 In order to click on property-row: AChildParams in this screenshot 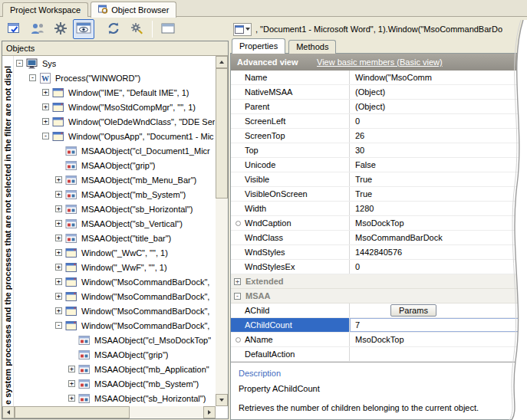, I will do `click(379, 311)`.